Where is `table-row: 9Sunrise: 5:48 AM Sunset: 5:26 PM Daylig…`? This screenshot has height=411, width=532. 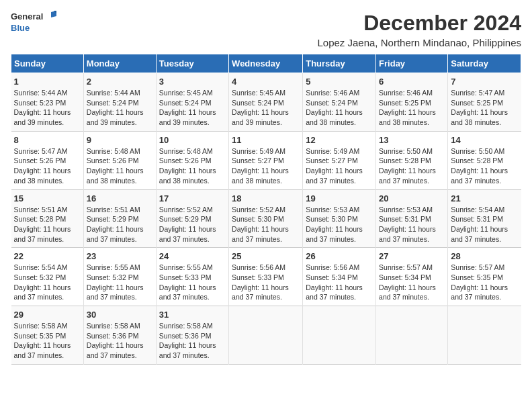
table-row: 9Sunrise: 5:48 AM Sunset: 5:26 PM Daylig… is located at coordinates (120, 160).